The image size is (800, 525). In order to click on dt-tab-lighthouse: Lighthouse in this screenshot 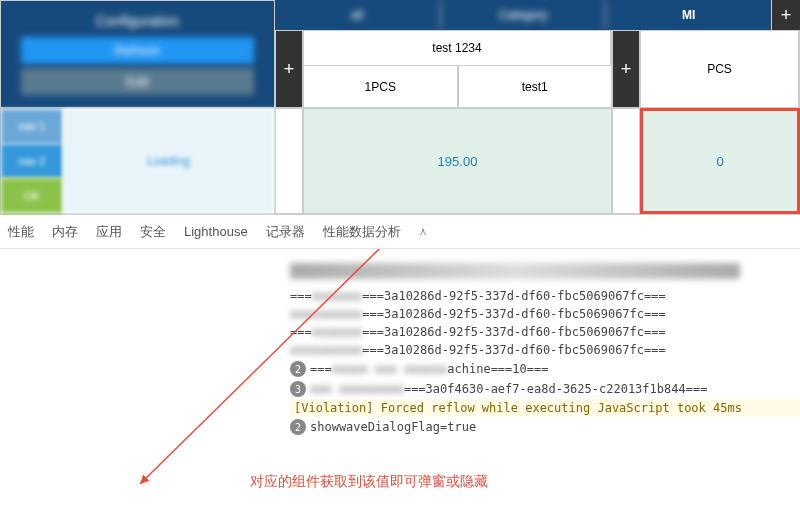, I will do `click(216, 232)`.